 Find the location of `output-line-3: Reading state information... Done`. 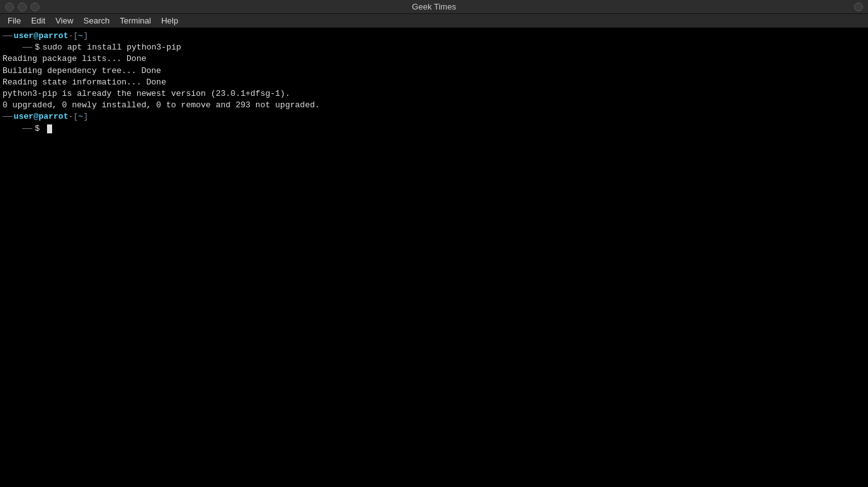

output-line-3: Reading state information... Done is located at coordinates (434, 83).